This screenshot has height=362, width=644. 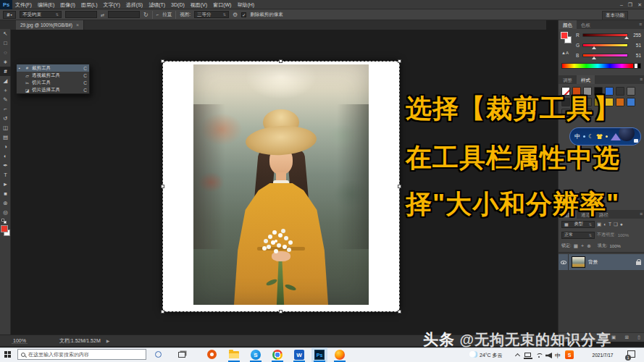 What do you see at coordinates (9, 14) in the screenshot?
I see `crop-tool-preset-button: # ▾` at bounding box center [9, 14].